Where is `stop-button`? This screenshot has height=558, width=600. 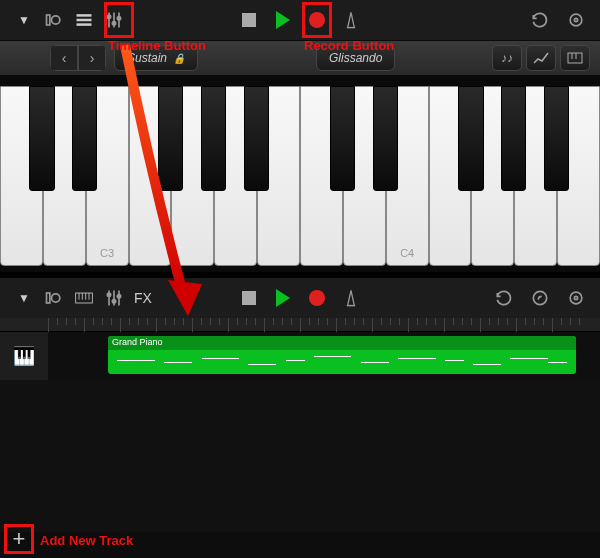
stop-button is located at coordinates (249, 20).